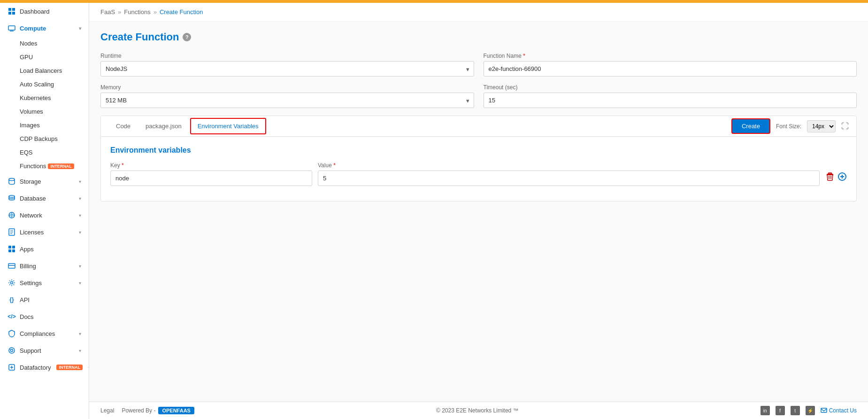 This screenshot has width=868, height=419. Describe the element at coordinates (790, 126) in the screenshot. I see `tabs-actions: Create Font Size: 10px12px14px16px18px ⛶` at that location.